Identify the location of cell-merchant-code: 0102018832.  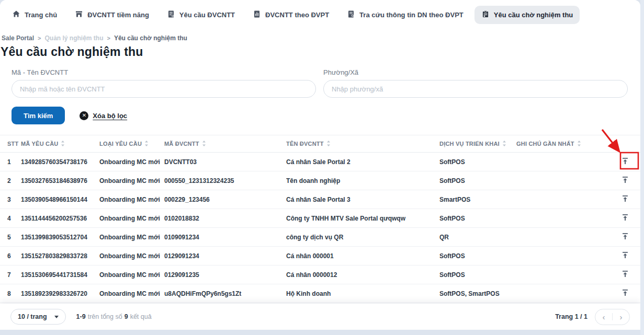
(225, 218).